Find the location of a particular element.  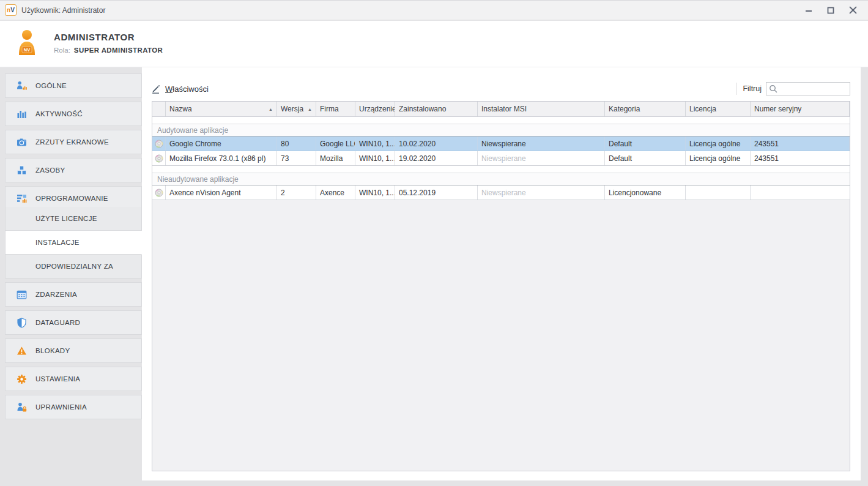

minimize-icon is located at coordinates (809, 10).